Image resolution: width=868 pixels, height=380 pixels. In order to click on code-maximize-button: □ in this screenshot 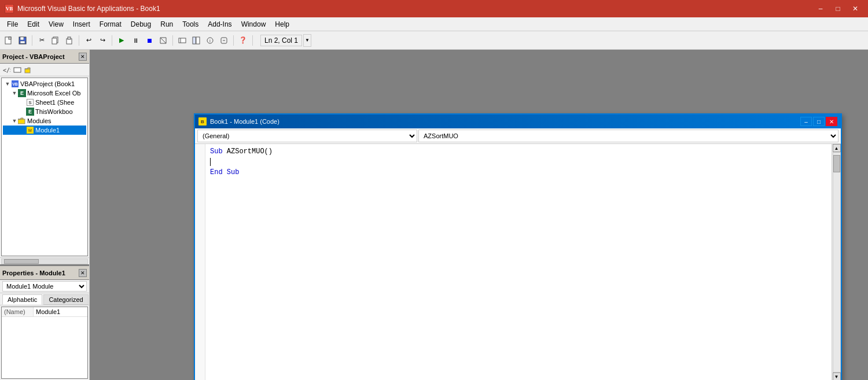, I will do `click(819, 121)`.